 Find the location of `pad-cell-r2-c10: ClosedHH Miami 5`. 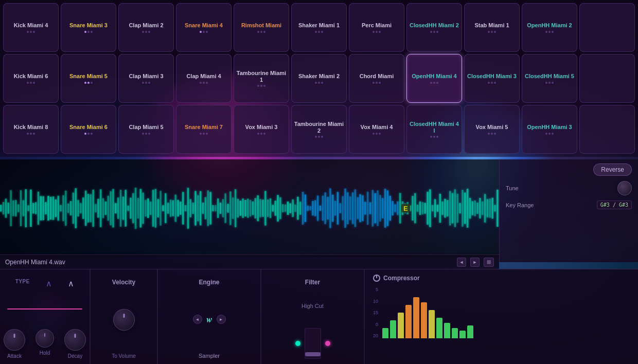

pad-cell-r2-c10: ClosedHH Miami 5 is located at coordinates (550, 78).